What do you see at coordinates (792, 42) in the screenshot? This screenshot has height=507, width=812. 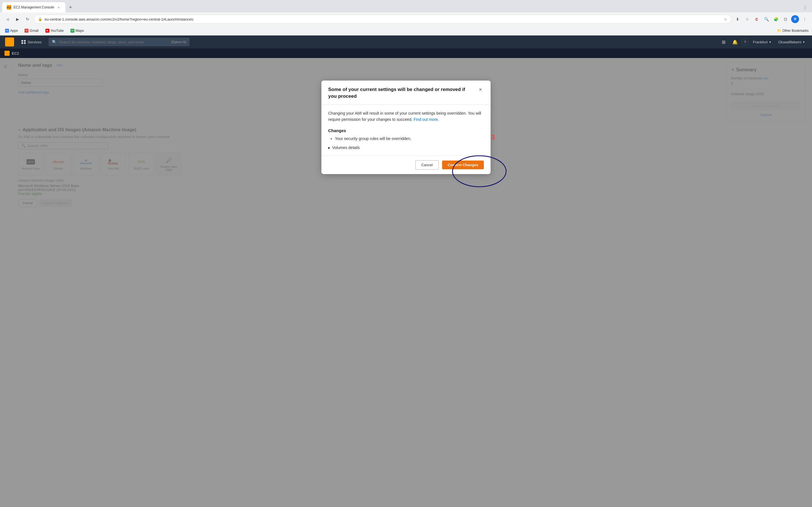 I see `user-menu: Oluwafifekemi ▼` at bounding box center [792, 42].